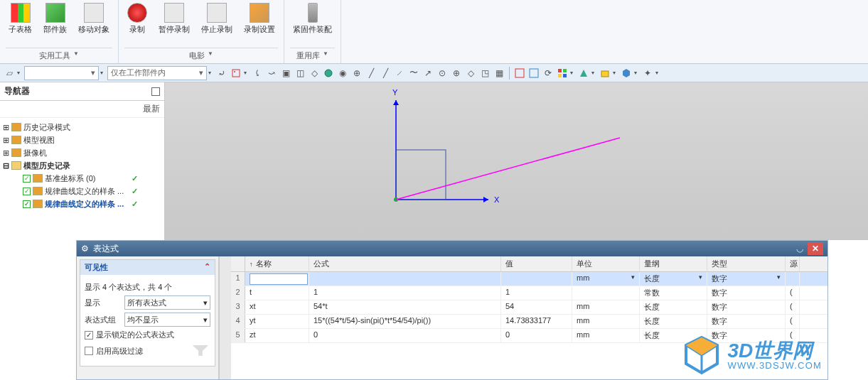  Describe the element at coordinates (157, 73) in the screenshot. I see `scope-combo: 仅在工作部件内▾` at that location.